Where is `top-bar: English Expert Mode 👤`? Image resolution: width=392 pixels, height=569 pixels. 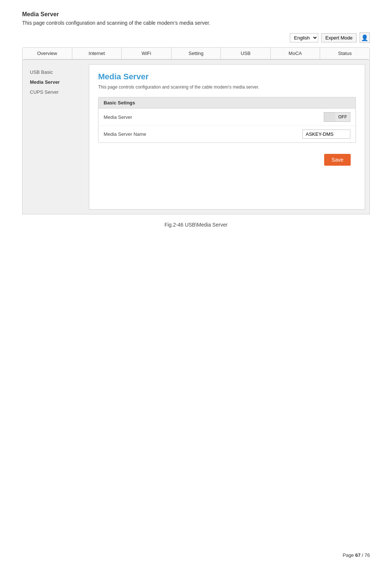
top-bar: English Expert Mode 👤 is located at coordinates (196, 38).